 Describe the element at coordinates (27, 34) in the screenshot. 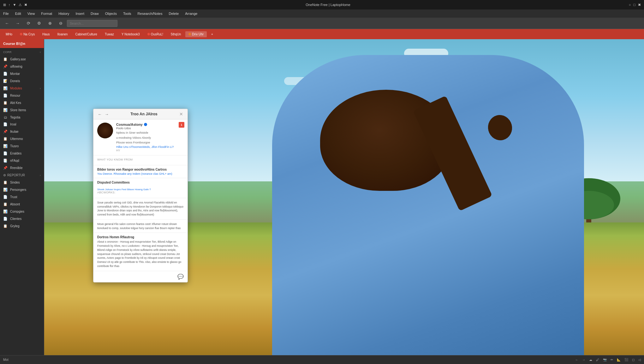

I see `tab-nacrys: Na Crys` at that location.